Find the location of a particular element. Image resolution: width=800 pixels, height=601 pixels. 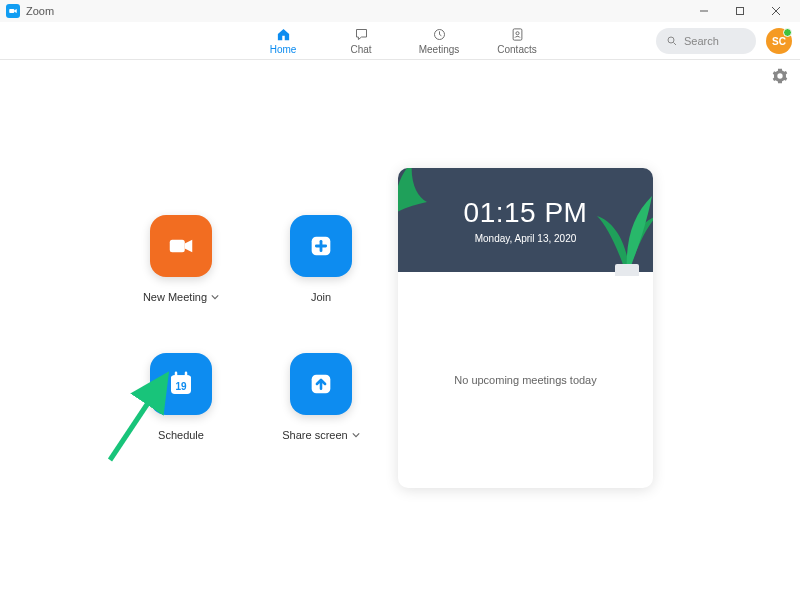

clock-date: Monday, April 13, 2020 is located at coordinates (526, 238).